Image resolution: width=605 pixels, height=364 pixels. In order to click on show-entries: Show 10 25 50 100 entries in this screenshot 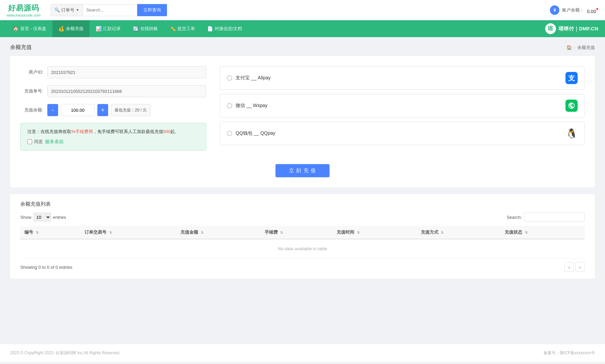, I will do `click(43, 217)`.